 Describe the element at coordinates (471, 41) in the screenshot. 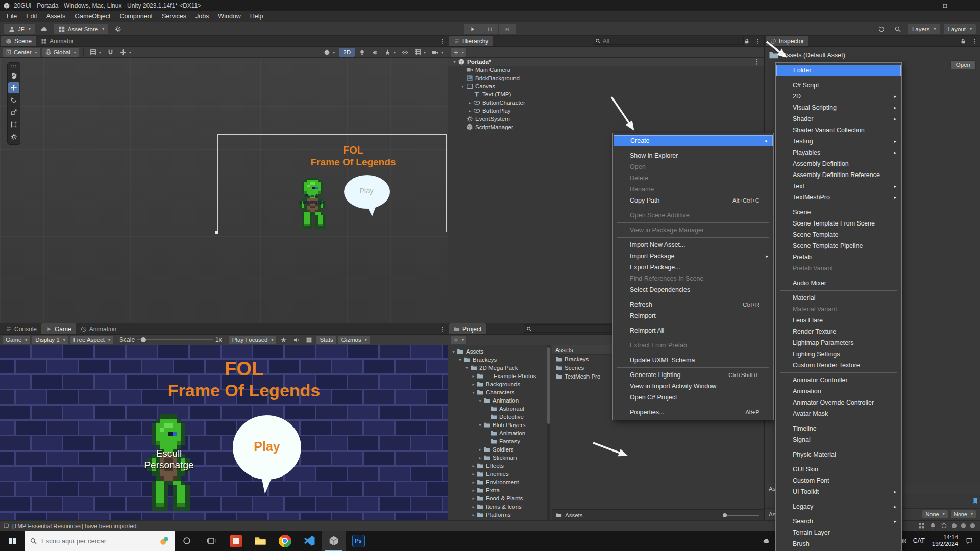

I see `tab-hierarchy: Hierarchy` at that location.